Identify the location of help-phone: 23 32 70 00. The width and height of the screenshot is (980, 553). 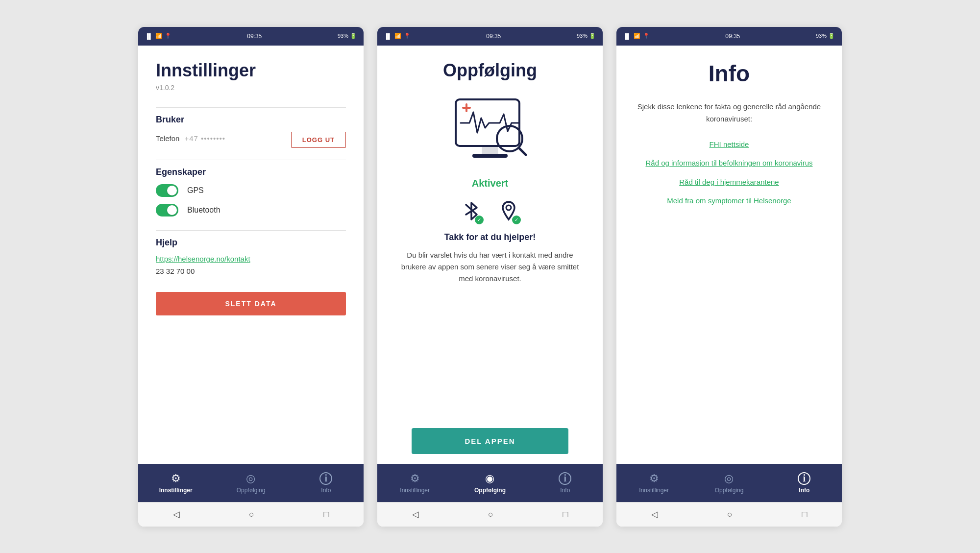
(251, 271).